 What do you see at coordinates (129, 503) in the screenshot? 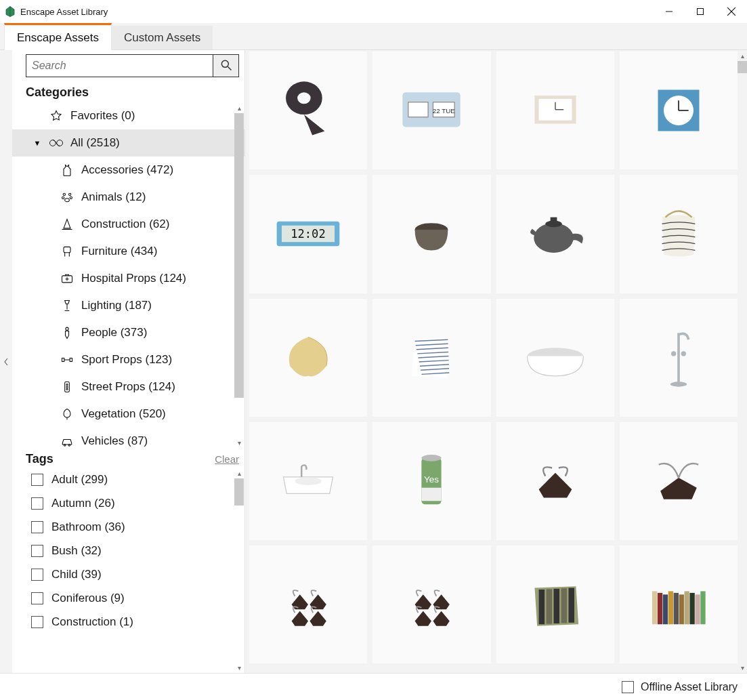
I see `tag-autumn: Autumn (26)` at bounding box center [129, 503].